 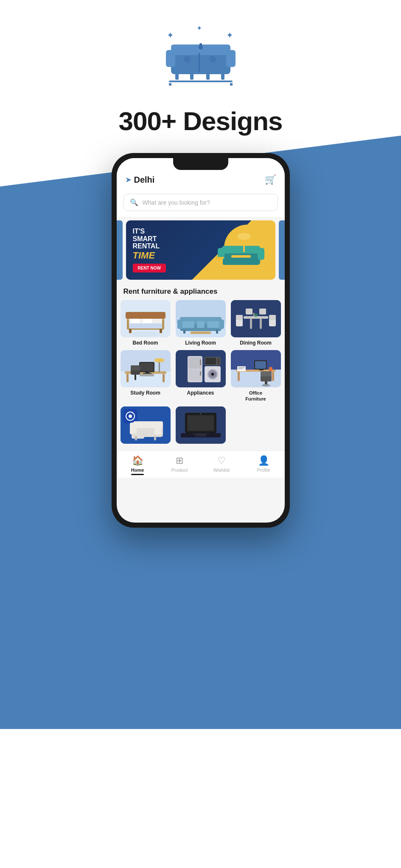 I want to click on category-bedroom: Bed Room, so click(x=146, y=323).